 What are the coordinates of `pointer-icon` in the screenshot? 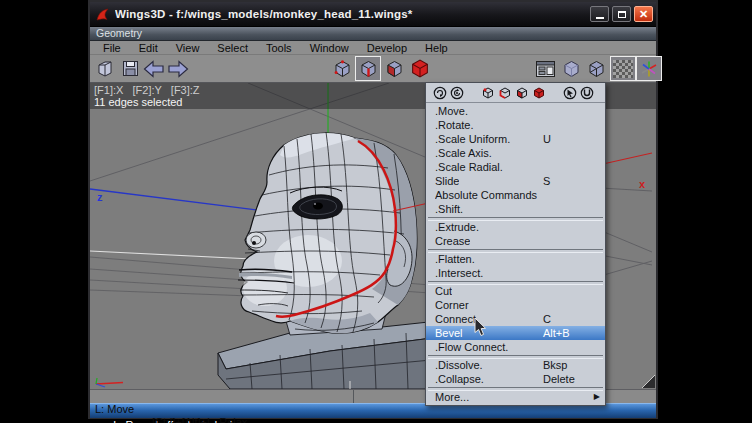 It's located at (570, 92).